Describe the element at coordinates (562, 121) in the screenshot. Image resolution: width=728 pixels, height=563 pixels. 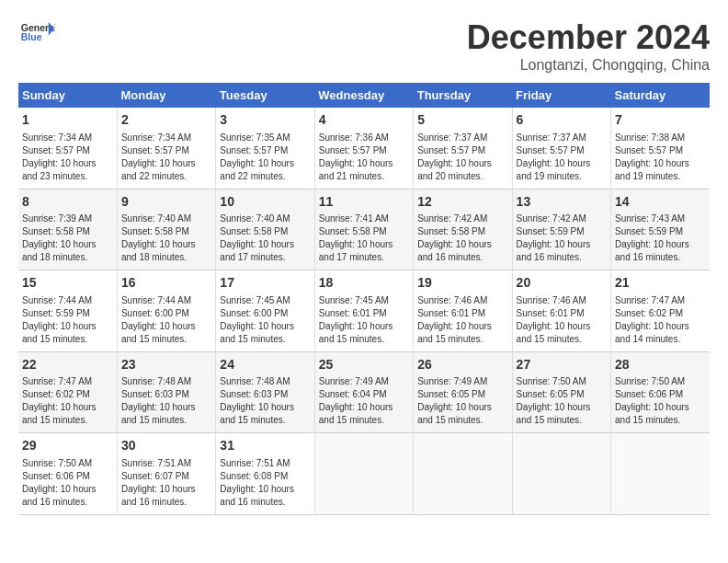
I see `day-number: 6` at that location.